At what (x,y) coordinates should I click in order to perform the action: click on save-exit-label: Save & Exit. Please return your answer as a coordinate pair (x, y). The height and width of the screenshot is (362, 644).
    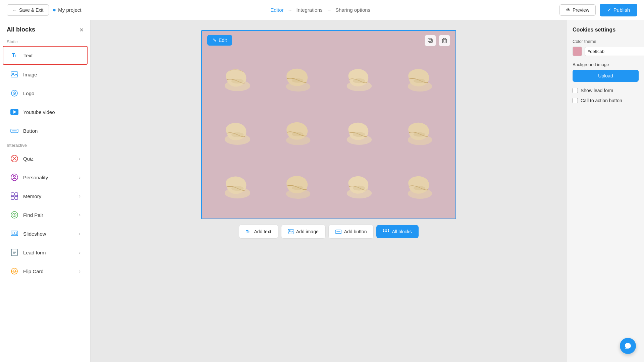
    Looking at the image, I should click on (31, 10).